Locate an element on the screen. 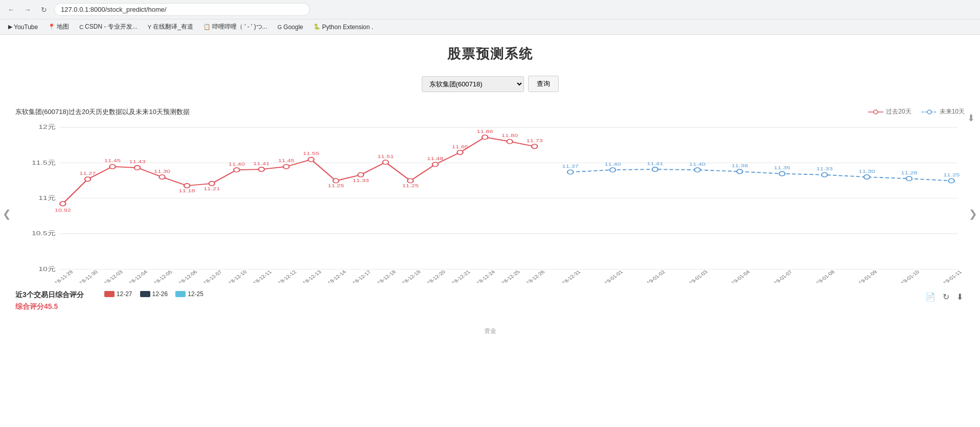 This screenshot has width=980, height=427. svg-text: 2018-12-18 is located at coordinates (384, 276).